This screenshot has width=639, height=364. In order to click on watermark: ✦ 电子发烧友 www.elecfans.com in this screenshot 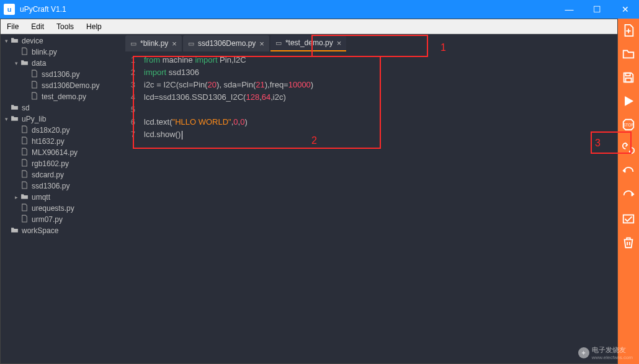, I will do `click(605, 353)`.